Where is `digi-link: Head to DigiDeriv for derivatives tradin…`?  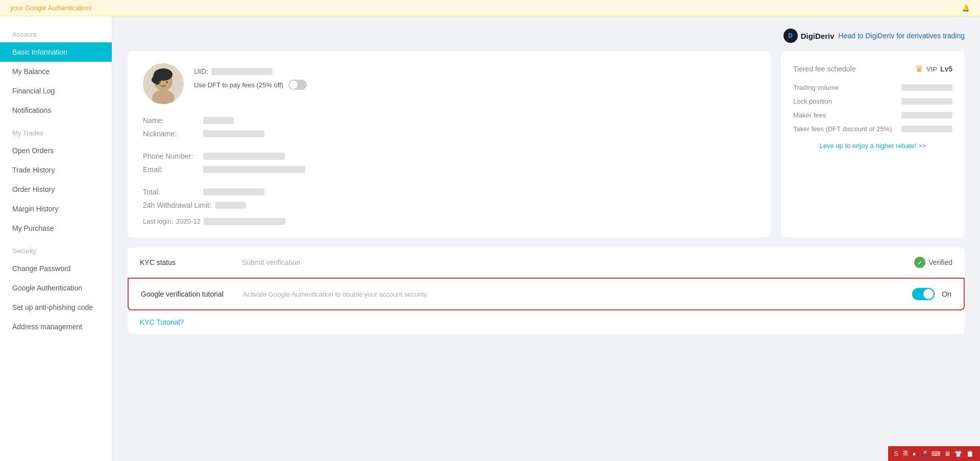
digi-link: Head to DigiDeriv for derivatives tradin… is located at coordinates (901, 36).